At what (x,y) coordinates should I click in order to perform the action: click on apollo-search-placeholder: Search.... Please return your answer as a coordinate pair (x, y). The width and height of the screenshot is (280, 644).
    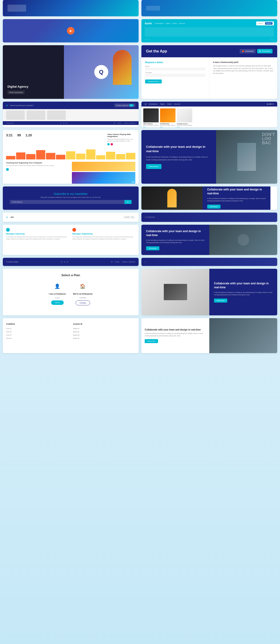
    Looking at the image, I should click on (261, 24).